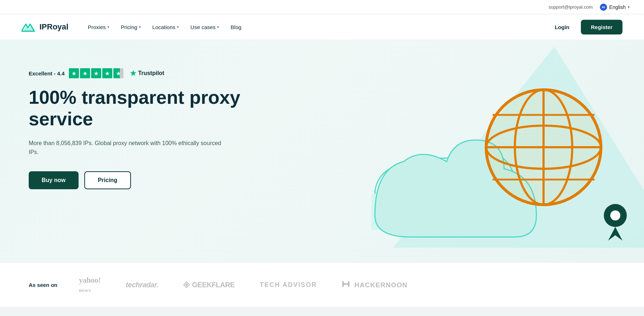  Describe the element at coordinates (129, 148) in the screenshot. I see `hero-description: More than 8,056,839 IPs. Global proxy ne…` at that location.